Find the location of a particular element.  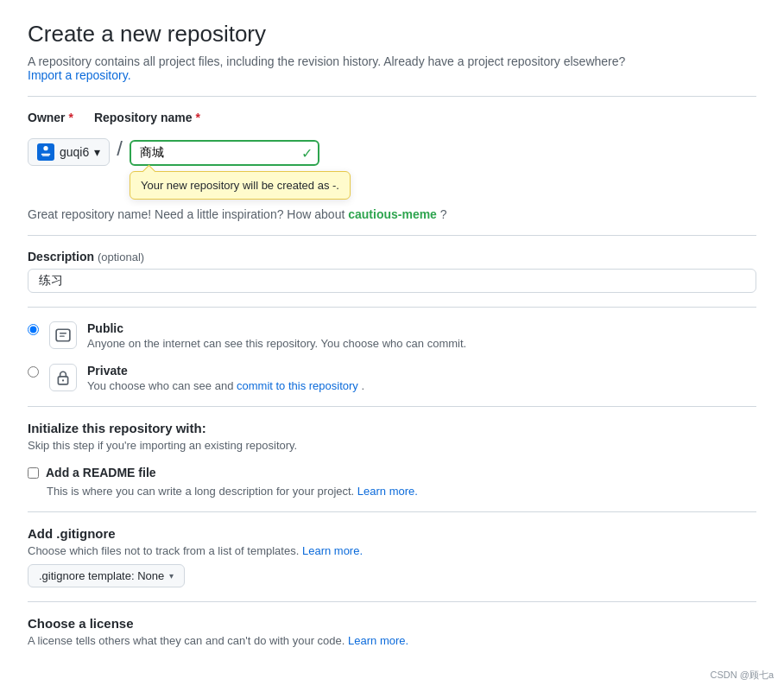

field-labels-row: Owner * Repository name * is located at coordinates (392, 120).